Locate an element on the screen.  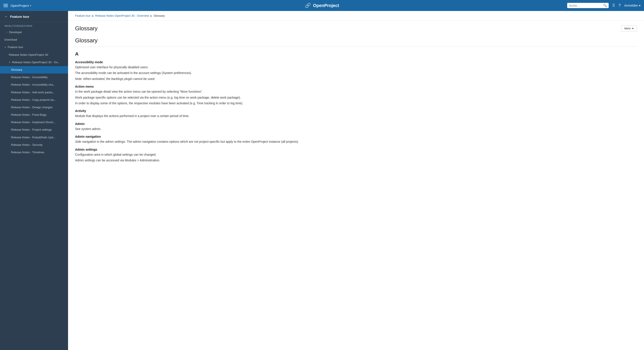
sidebar-item-release-notes-30: Release Notes OpenProject 30 is located at coordinates (34, 55).